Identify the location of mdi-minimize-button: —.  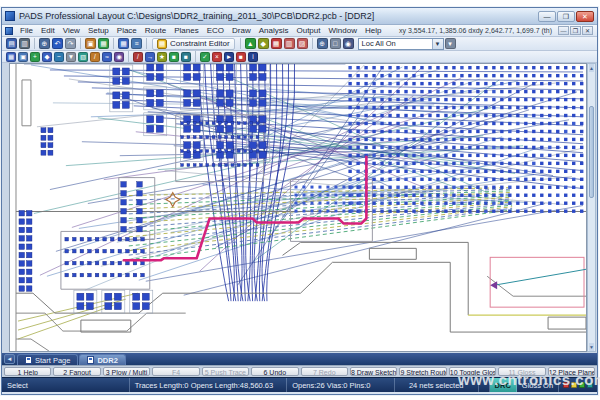
(564, 30).